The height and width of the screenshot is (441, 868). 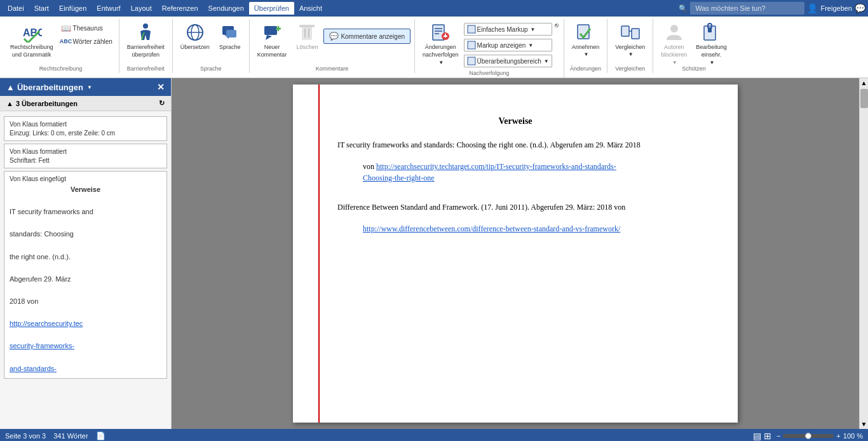 I want to click on menu-item-sendungen: Sendungen, so click(x=226, y=8).